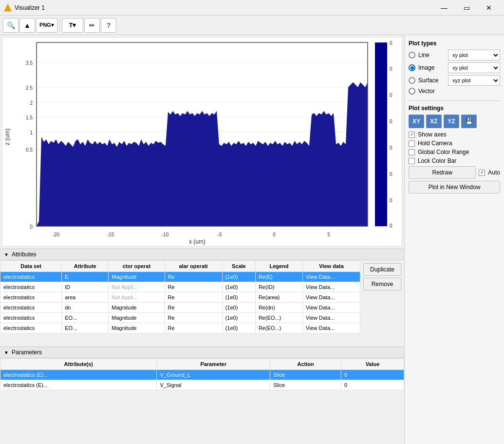  I want to click on svg-text: x (um), so click(197, 242).